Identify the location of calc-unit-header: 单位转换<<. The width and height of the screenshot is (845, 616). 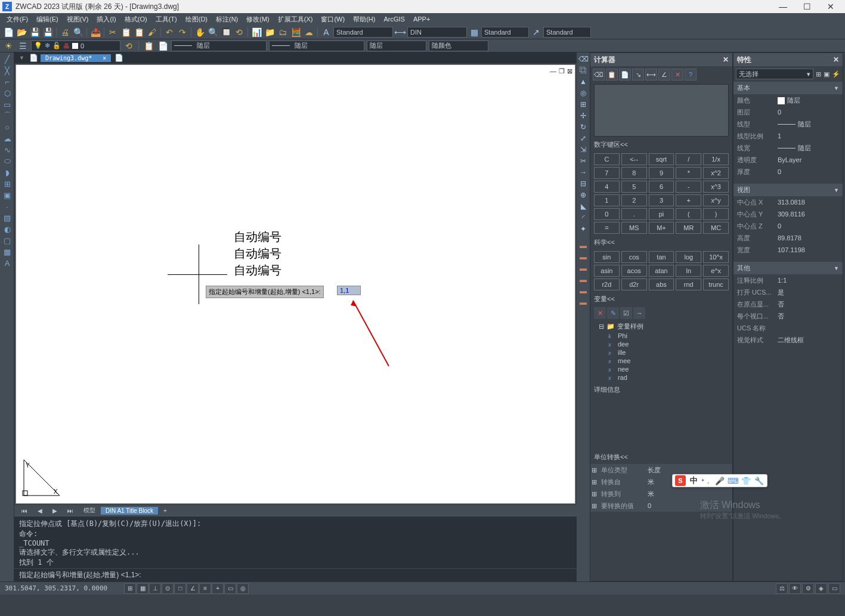
(661, 457).